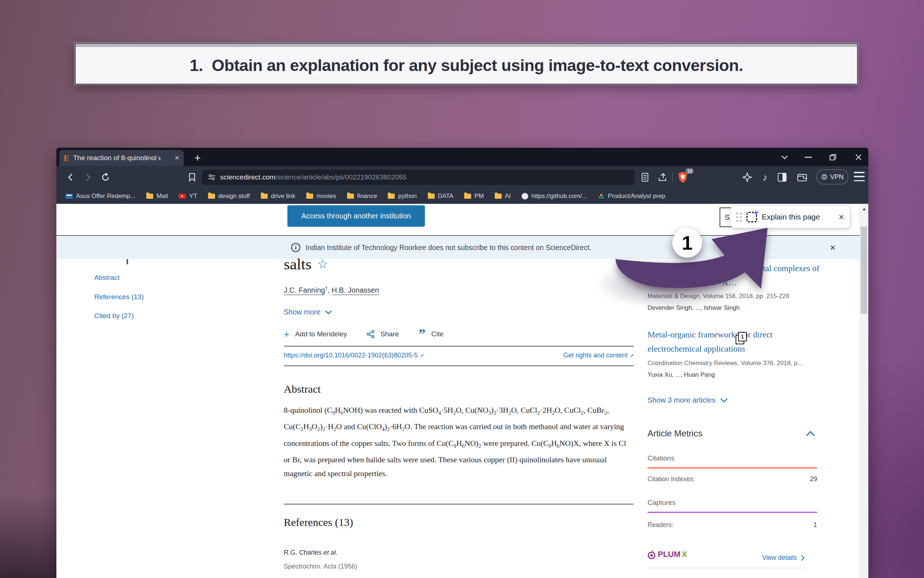  What do you see at coordinates (419, 177) in the screenshot?
I see `url-bar: sciencedirect.com/science/article/abs/pi…` at bounding box center [419, 177].